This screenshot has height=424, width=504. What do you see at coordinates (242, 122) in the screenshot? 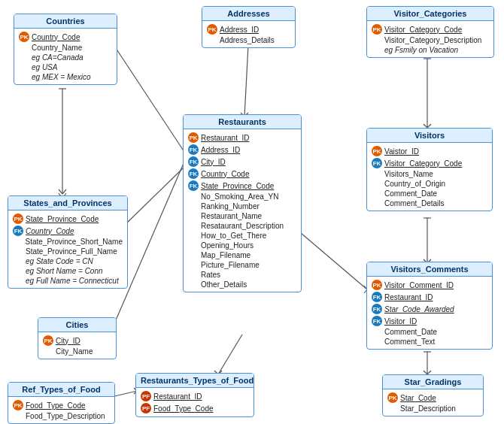
I see `entity-restaurants-header: Restaurants` at bounding box center [242, 122].